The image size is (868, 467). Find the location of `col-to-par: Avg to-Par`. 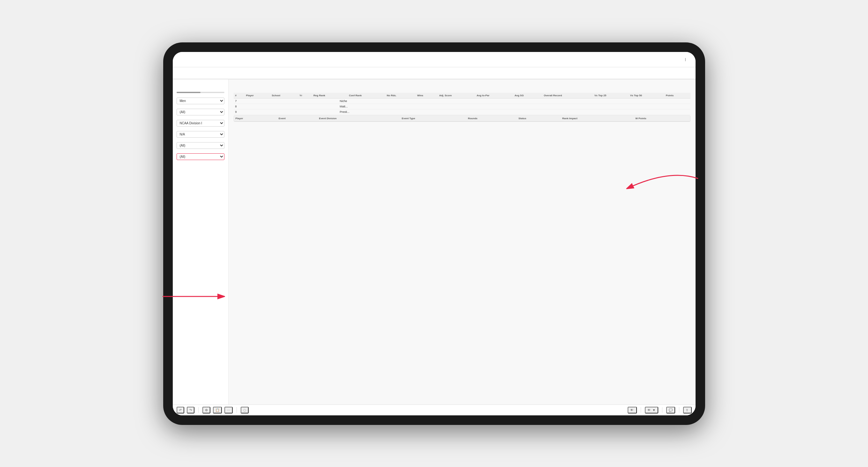

col-to-par: Avg to-Par is located at coordinates (494, 96).